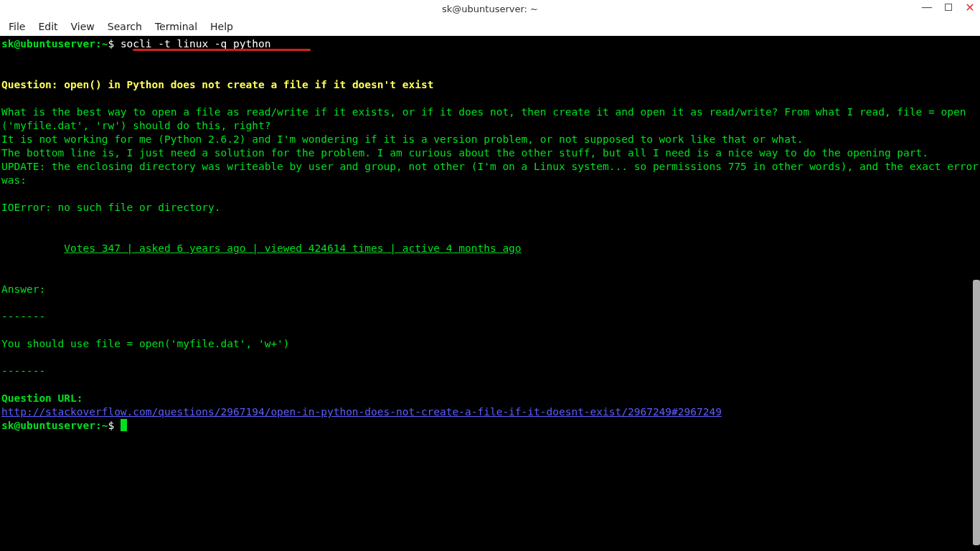 Image resolution: width=980 pixels, height=551 pixels. I want to click on menu-view: View, so click(83, 27).